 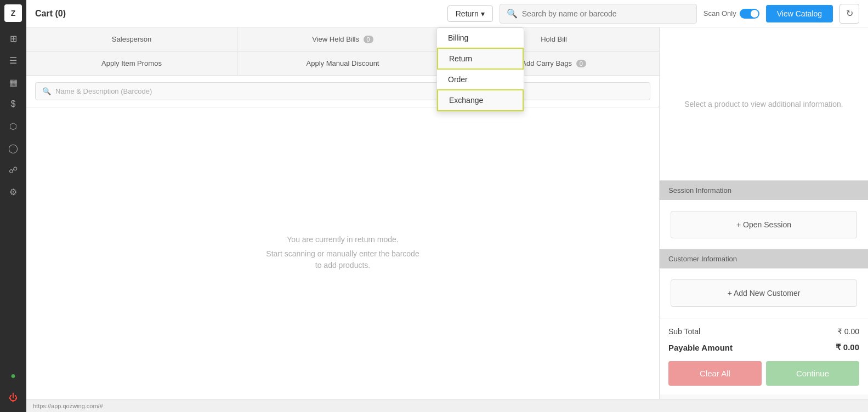 What do you see at coordinates (813, 374) in the screenshot?
I see `continue-button: Continue` at bounding box center [813, 374].